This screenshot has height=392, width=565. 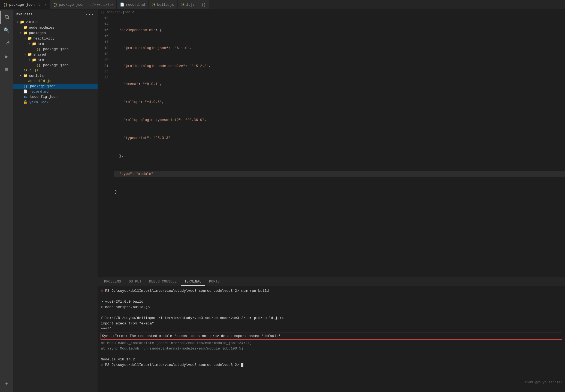 What do you see at coordinates (55, 49) in the screenshot?
I see `sidebar-item-pkg-reactivity: {} package.json` at bounding box center [55, 49].